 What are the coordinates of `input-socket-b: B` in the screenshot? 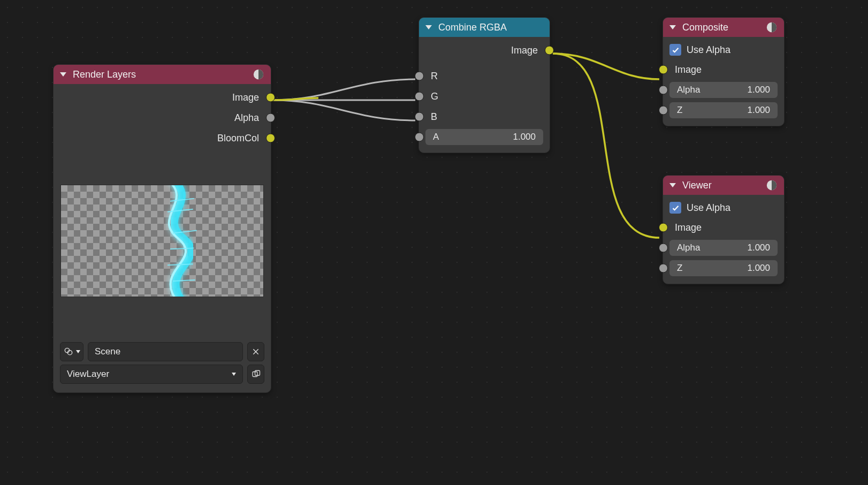 It's located at (484, 117).